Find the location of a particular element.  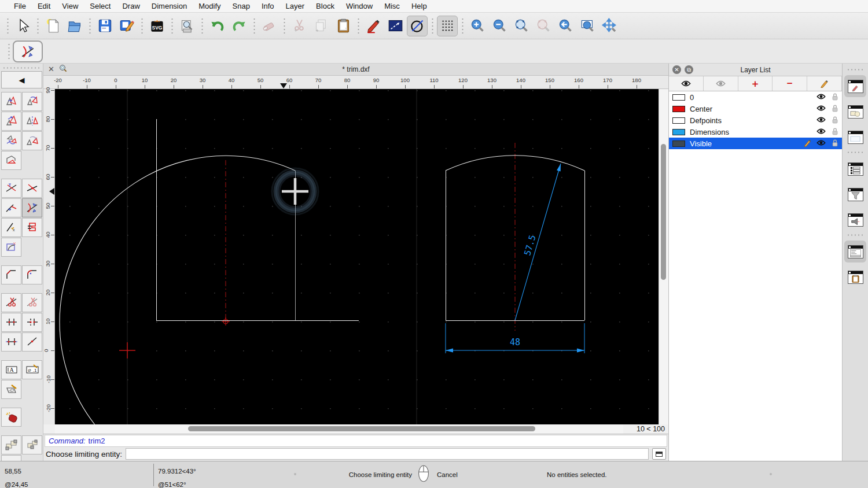

menu-file: File is located at coordinates (20, 6).